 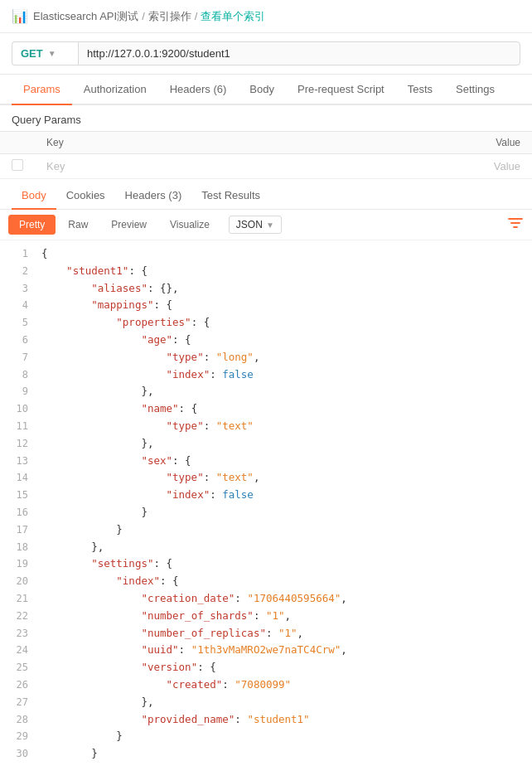 What do you see at coordinates (284, 496) in the screenshot?
I see `line-content: "index": false` at bounding box center [284, 496].